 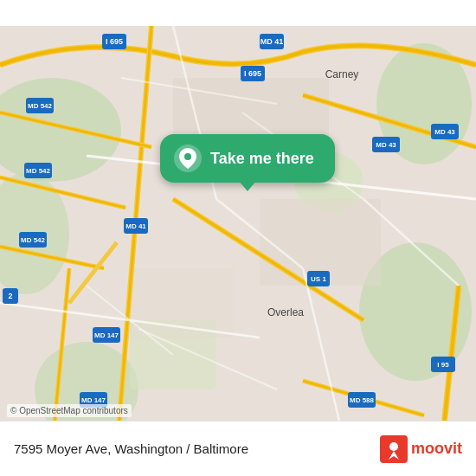 What do you see at coordinates (394, 449) in the screenshot?
I see `moovit-icon` at bounding box center [394, 449].